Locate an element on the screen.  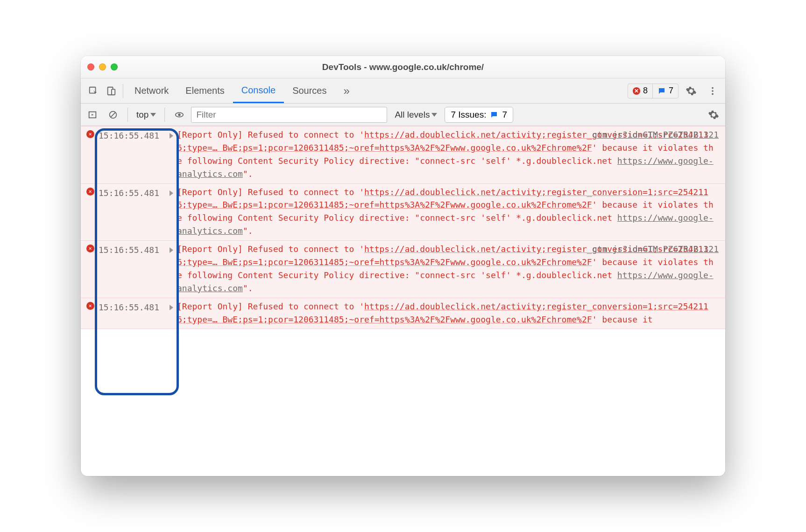
tabbar-right: ✕ 8 7 is located at coordinates (674, 91).